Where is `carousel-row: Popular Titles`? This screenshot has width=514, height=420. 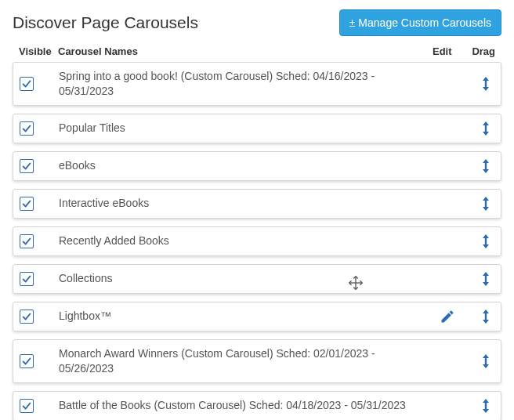 carousel-row: Popular Titles is located at coordinates (257, 129).